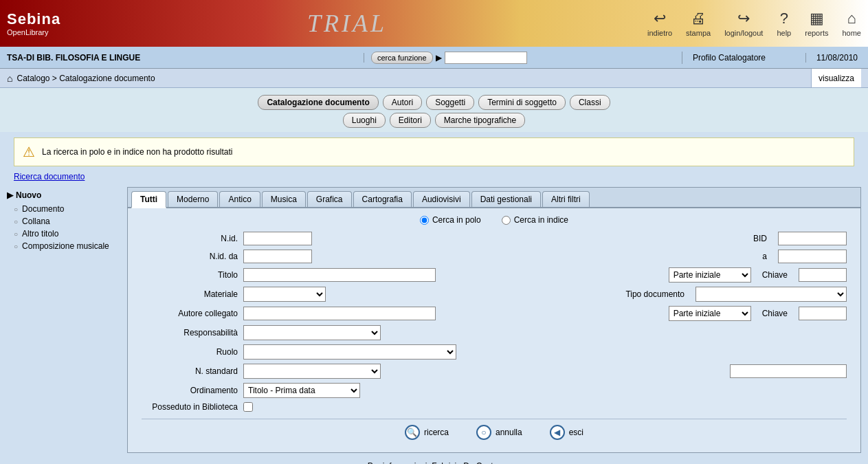 The image size is (868, 464). I want to click on ricerca-documento-link: Ricerca documento, so click(434, 177).